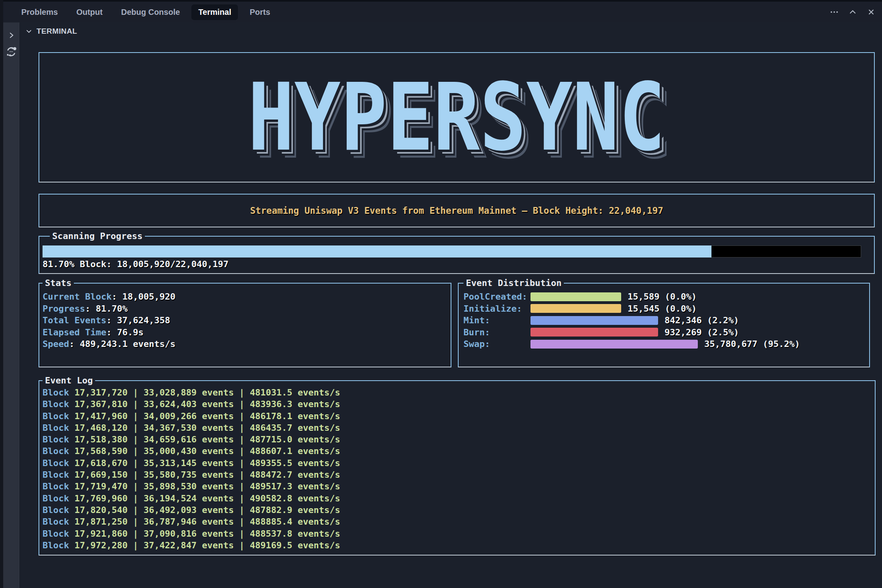 This screenshot has height=588, width=882. I want to click on window-top-edge, so click(441, 1).